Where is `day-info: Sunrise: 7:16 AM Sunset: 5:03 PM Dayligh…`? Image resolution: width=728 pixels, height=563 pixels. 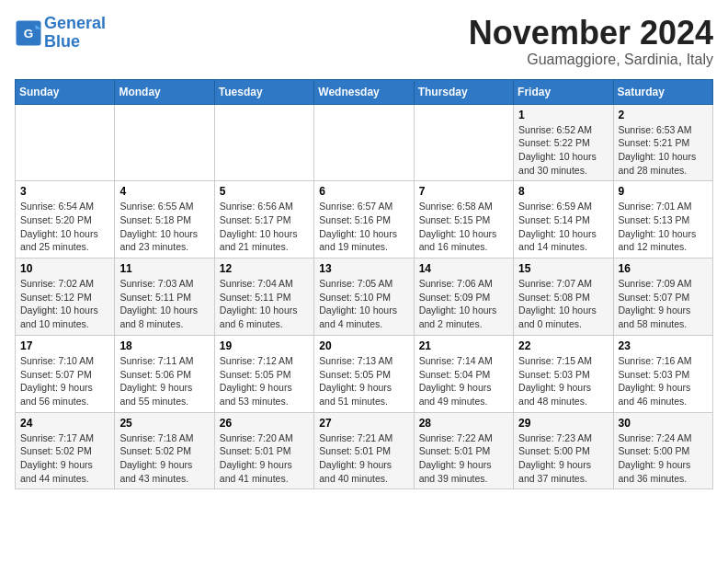
day-info: Sunrise: 7:16 AM Sunset: 5:03 PM Dayligh… is located at coordinates (664, 381).